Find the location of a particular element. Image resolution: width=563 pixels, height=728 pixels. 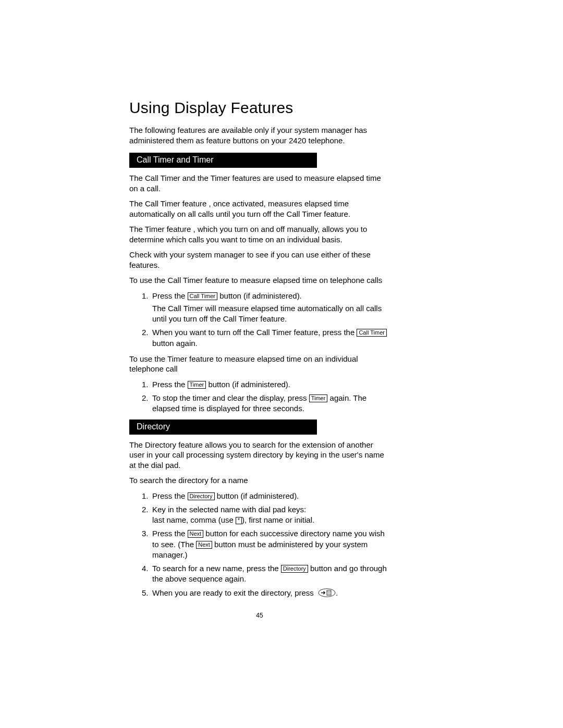

list-item: 5. When you are ready to exit the direct… is located at coordinates (260, 593).